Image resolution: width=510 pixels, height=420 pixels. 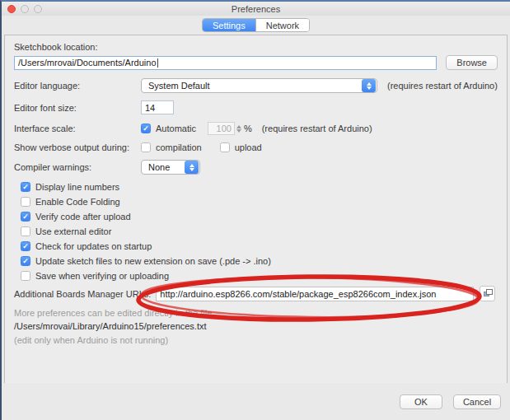 What do you see at coordinates (252, 86) in the screenshot?
I see `editor-language-value: System Default` at bounding box center [252, 86].